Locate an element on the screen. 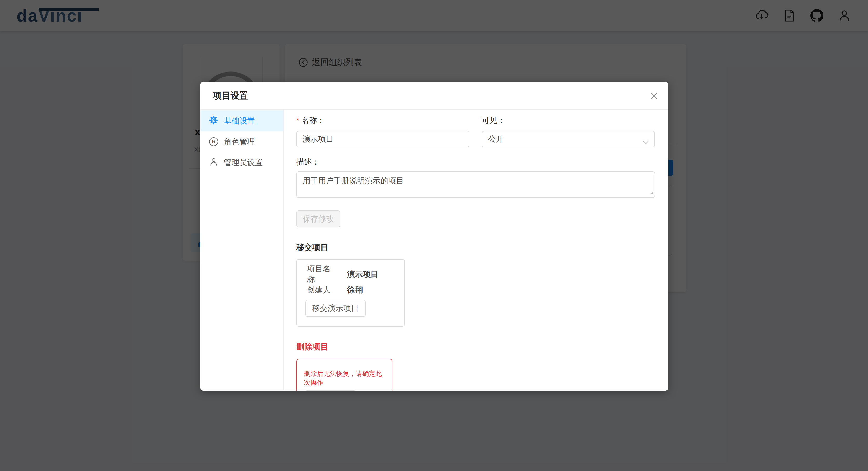 This screenshot has width=868, height=471. gear-icon is located at coordinates (214, 121).